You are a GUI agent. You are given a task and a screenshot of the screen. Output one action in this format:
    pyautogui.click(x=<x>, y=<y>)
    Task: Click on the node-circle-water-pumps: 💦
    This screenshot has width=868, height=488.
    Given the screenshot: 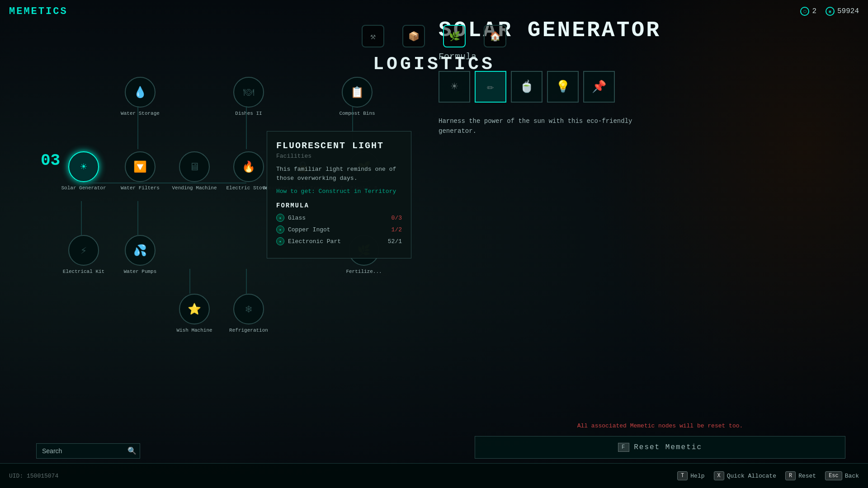 What is the action you would take?
    pyautogui.click(x=140, y=250)
    